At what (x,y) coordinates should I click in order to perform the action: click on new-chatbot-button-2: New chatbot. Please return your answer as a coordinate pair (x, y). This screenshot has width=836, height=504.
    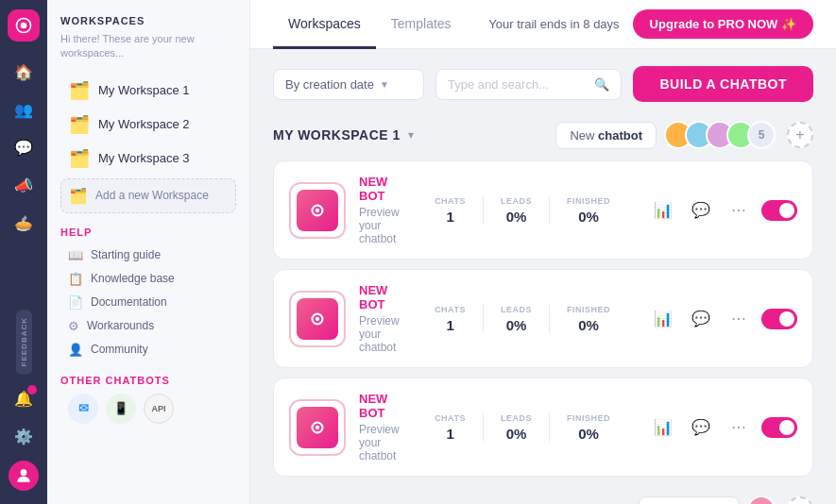
    Looking at the image, I should click on (690, 500).